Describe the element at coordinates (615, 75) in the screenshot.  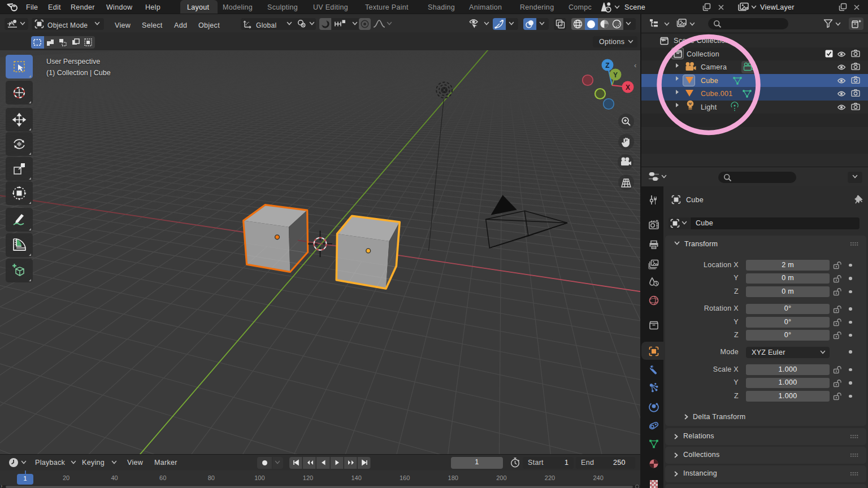
I see `svg-text: Y` at that location.